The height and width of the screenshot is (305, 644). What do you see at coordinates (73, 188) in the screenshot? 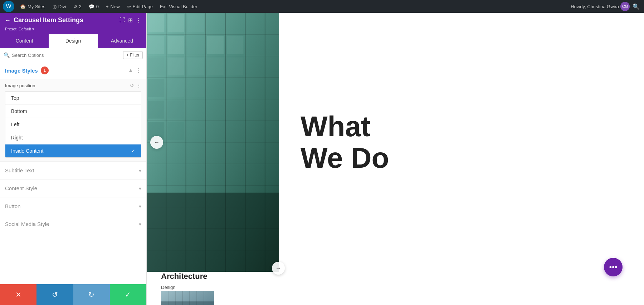
I see `content-style-section: Content Style ▾` at bounding box center [73, 188].